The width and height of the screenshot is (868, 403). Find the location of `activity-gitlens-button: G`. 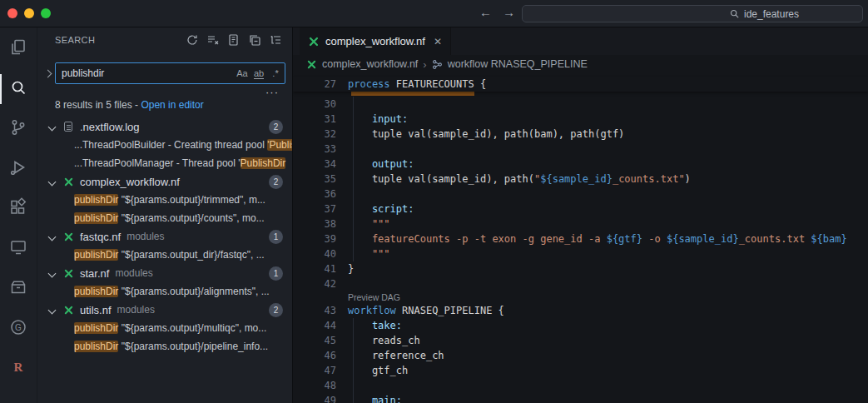

activity-gitlens-button: G is located at coordinates (18, 329).